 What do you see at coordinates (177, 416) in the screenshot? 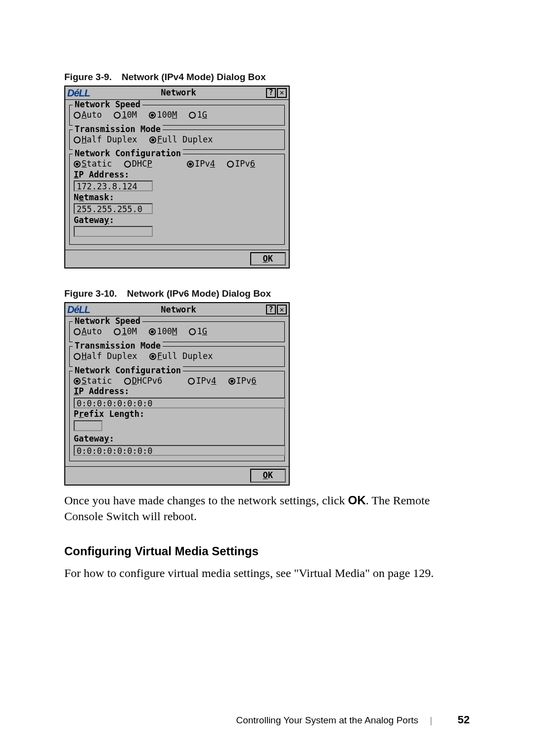
I see `network-config-group: Network Configuration Static DHCPv6 IPv4…` at bounding box center [177, 416].